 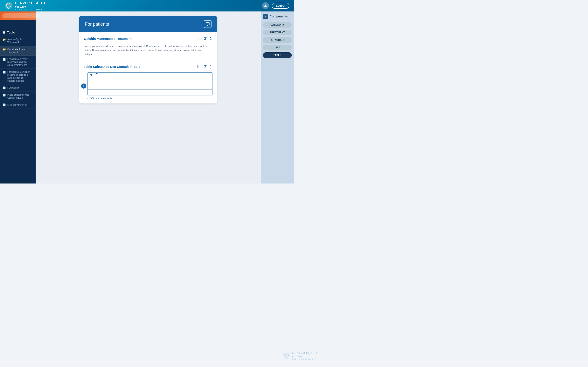 I want to click on right-panel: > Components CATEGORY TREATMENT PARAGRAP…, so click(x=277, y=98).